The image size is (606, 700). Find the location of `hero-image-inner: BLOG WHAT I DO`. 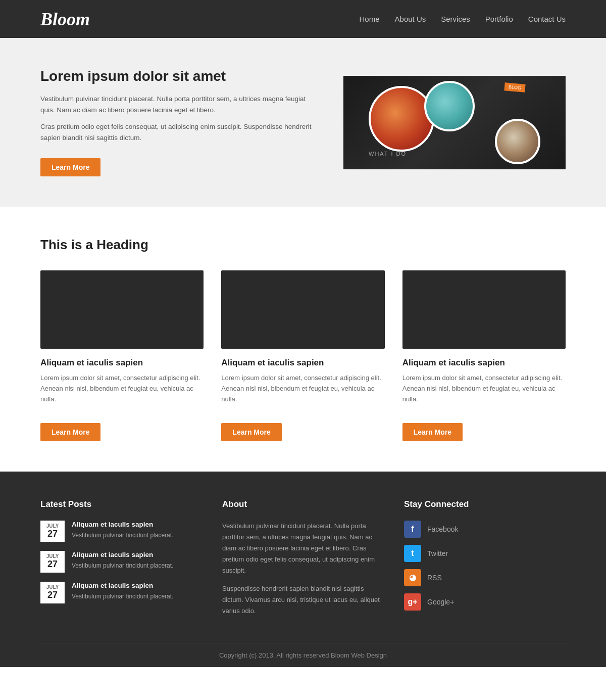

hero-image-inner: BLOG WHAT I DO is located at coordinates (454, 122).